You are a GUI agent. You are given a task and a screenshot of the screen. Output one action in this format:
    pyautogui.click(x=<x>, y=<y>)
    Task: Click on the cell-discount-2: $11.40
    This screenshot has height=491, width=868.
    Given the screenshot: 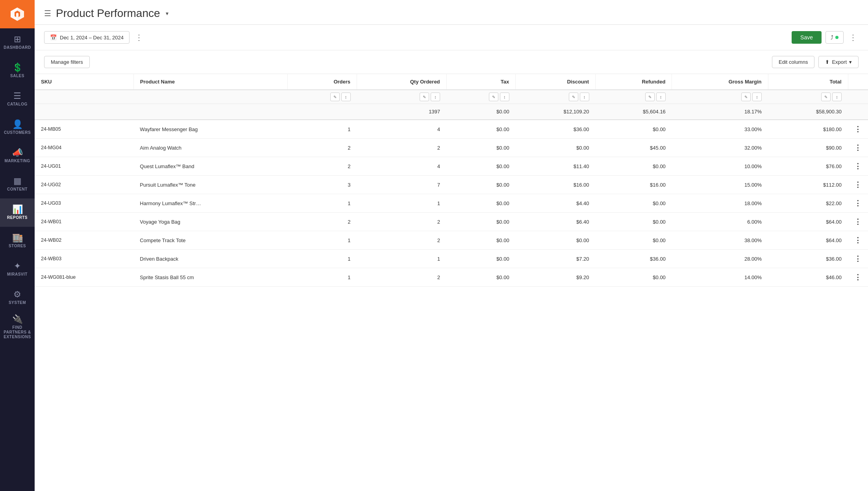 What is the action you would take?
    pyautogui.click(x=556, y=166)
    